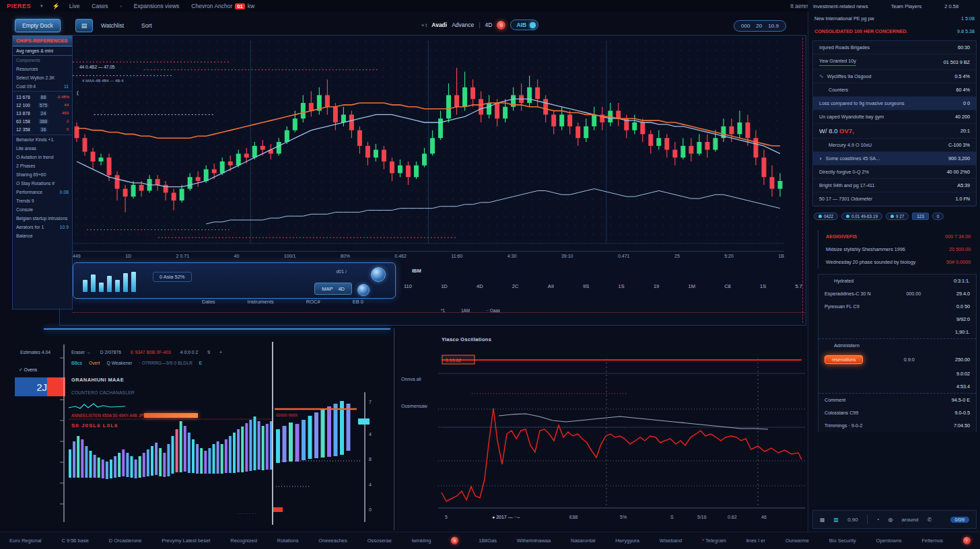 The height and width of the screenshot is (549, 980). Describe the element at coordinates (524, 25) in the screenshot. I see `ab-toggle: AIB` at that location.